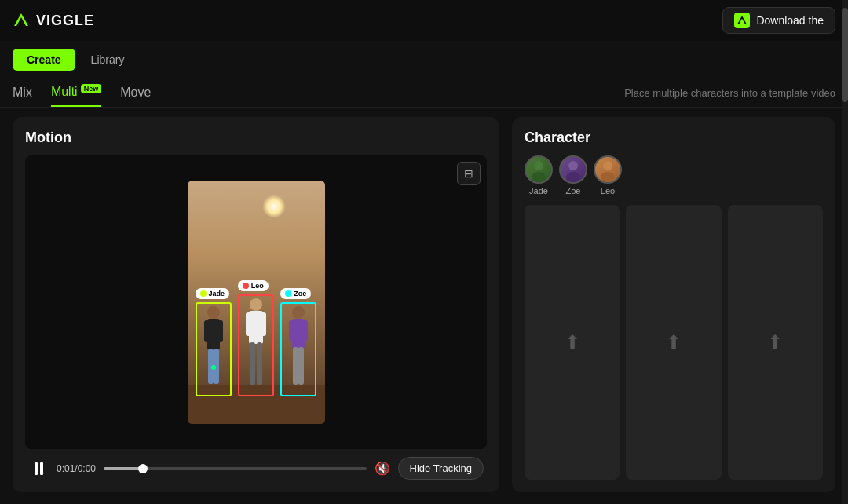 This screenshot has width=848, height=504. Describe the element at coordinates (382, 468) in the screenshot. I see `mute-button: 🔇` at that location.